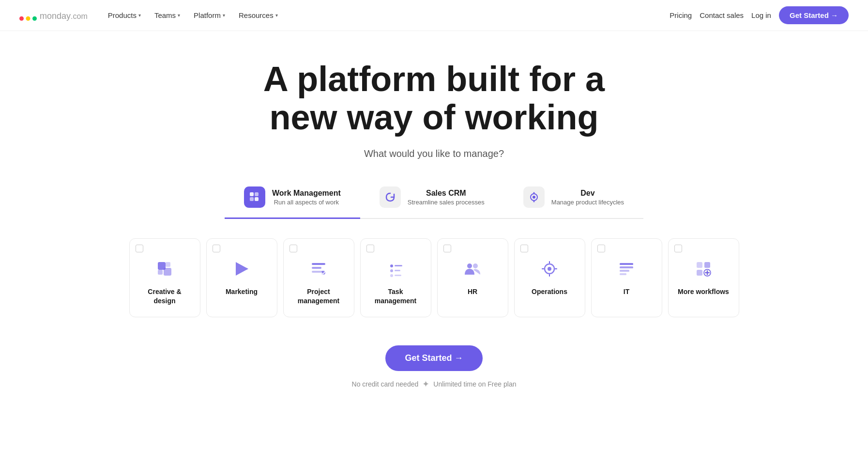 The image size is (868, 465). I want to click on more-workflows-icon, so click(703, 269).